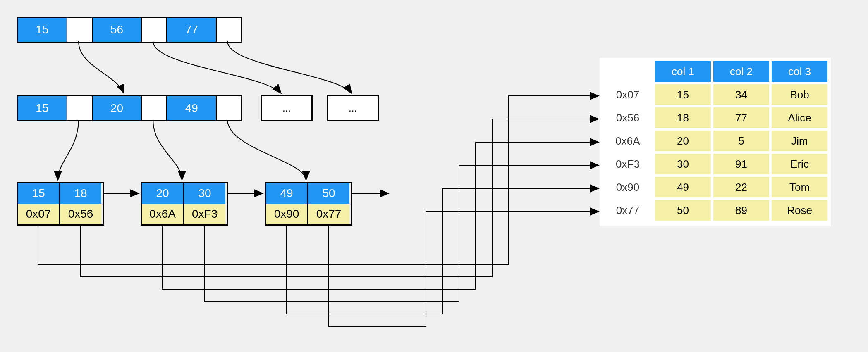 The width and height of the screenshot is (868, 352). Describe the element at coordinates (287, 214) in the screenshot. I see `leaf2-ptr-0: 0x90` at that location.